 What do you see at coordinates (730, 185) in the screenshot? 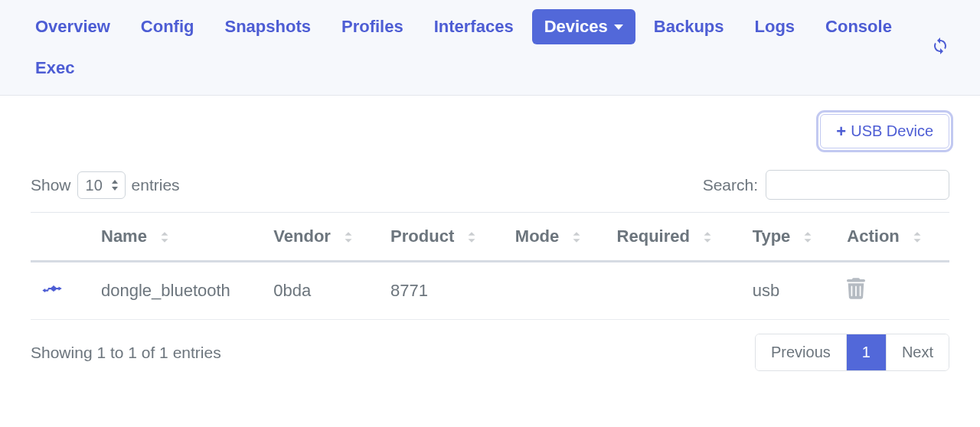
I see `table-search-label: Search:` at bounding box center [730, 185].